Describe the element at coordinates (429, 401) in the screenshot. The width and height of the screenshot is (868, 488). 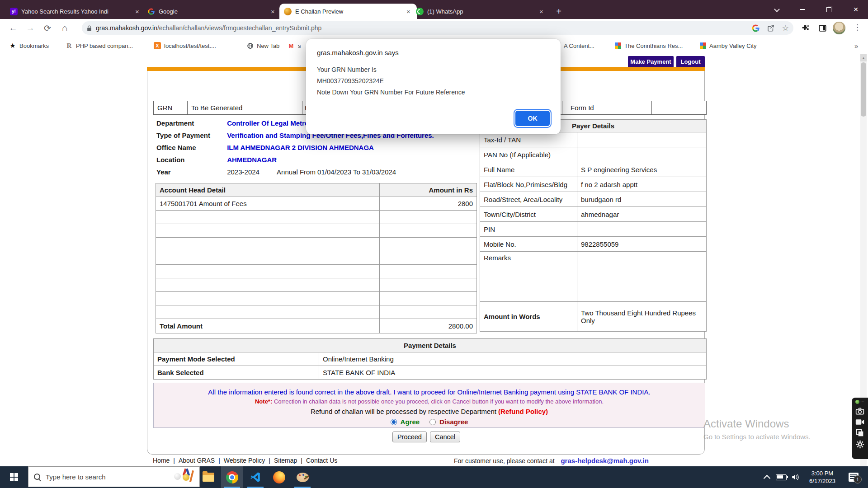
I see `agreement-note: Note*: Correction in challan data is not…` at that location.